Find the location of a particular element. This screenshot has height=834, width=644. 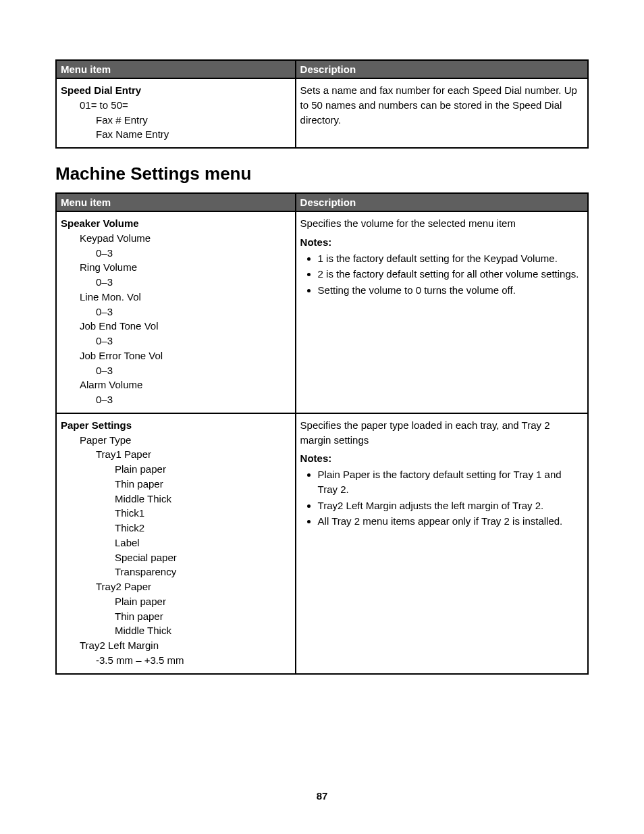

menu-sub-item: Ring Volume is located at coordinates (176, 267).